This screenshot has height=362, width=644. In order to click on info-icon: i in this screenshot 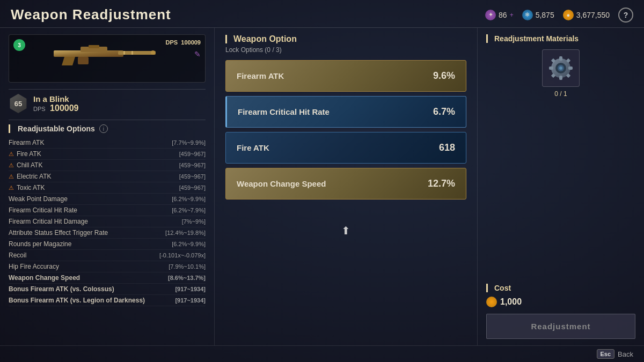, I will do `click(104, 129)`.